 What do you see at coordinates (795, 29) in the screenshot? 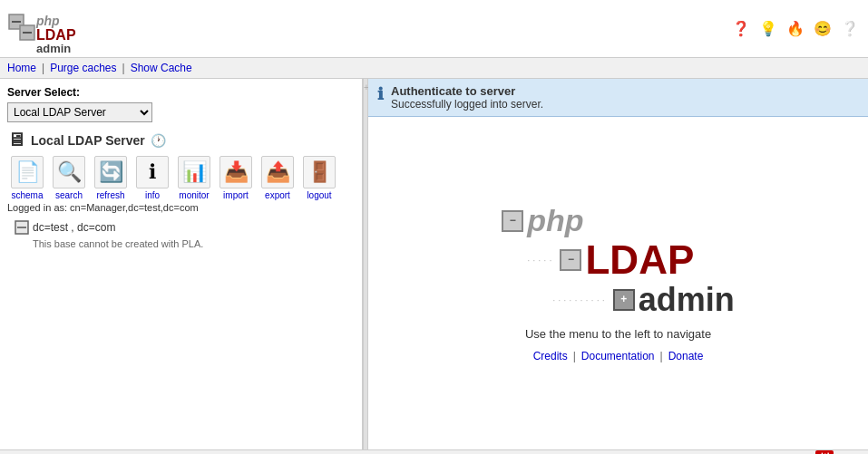
I see `header-icons: ❓ 💡 🔥 😊 ❔` at bounding box center [795, 29].